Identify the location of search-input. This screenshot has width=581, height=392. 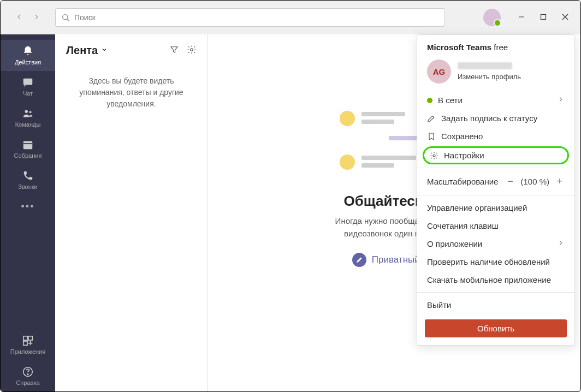
(257, 17).